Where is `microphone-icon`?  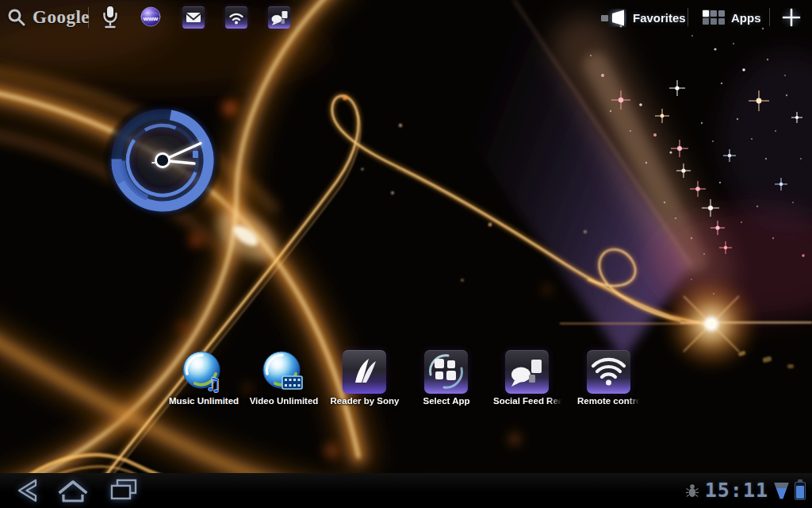
microphone-icon is located at coordinates (110, 17).